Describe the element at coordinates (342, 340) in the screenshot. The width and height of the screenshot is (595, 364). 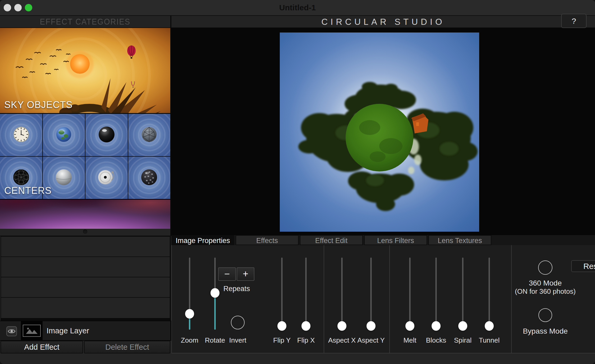
I see `slider-label: Aspect X` at that location.